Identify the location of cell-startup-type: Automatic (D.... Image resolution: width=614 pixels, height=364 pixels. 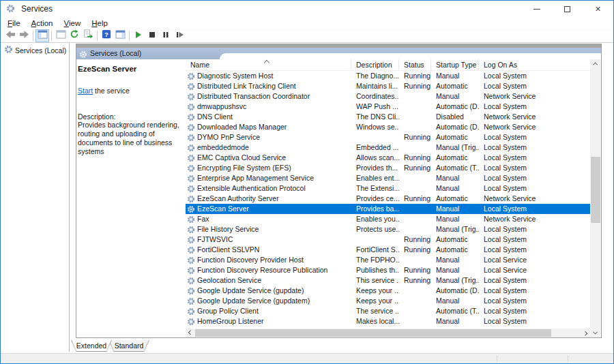
(455, 127).